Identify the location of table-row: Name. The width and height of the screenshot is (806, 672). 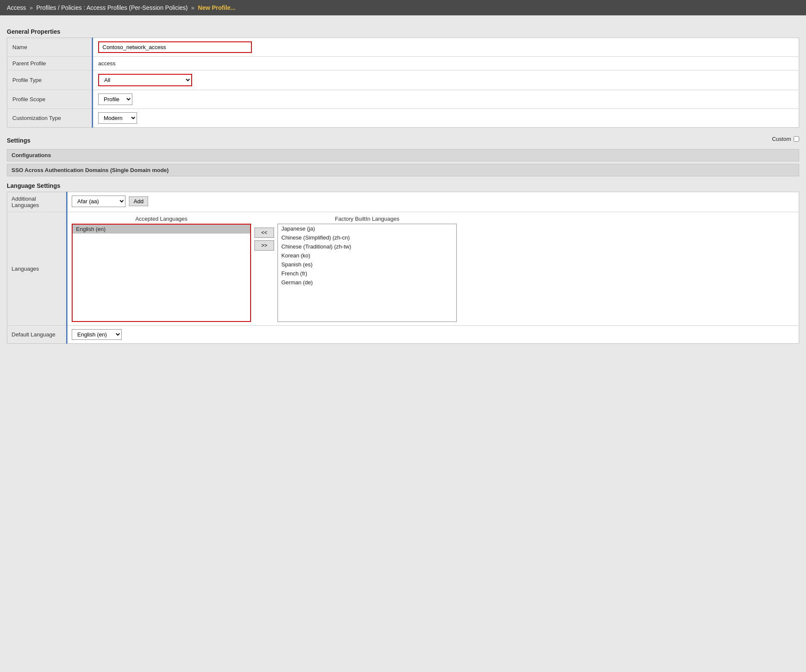
(403, 47).